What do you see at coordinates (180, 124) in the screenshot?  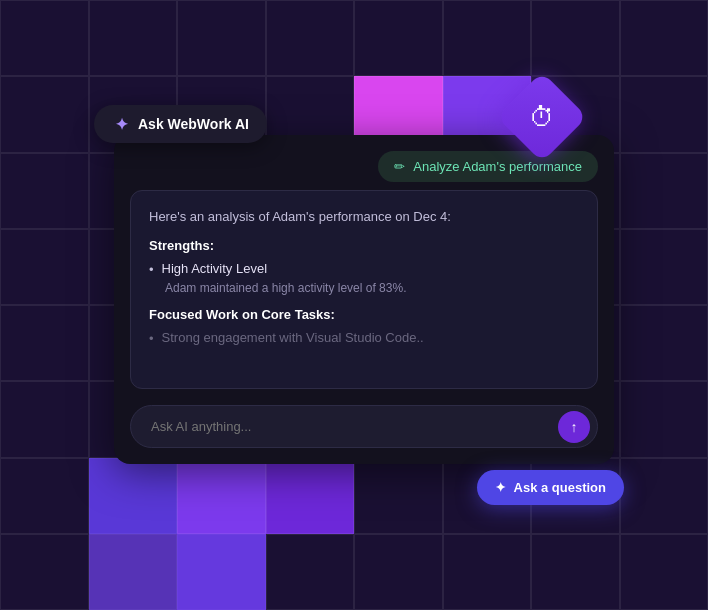 I see `ask-webwork-button: ✦ Ask WebWork AI` at bounding box center [180, 124].